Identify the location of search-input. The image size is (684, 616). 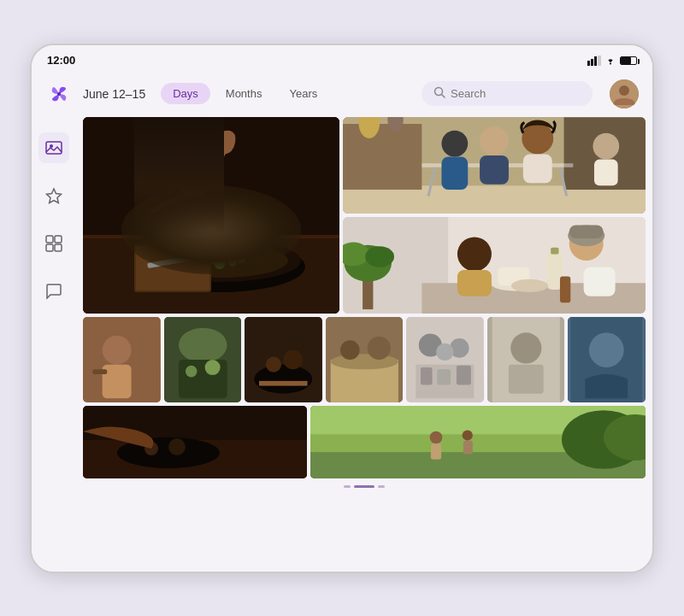
(516, 94).